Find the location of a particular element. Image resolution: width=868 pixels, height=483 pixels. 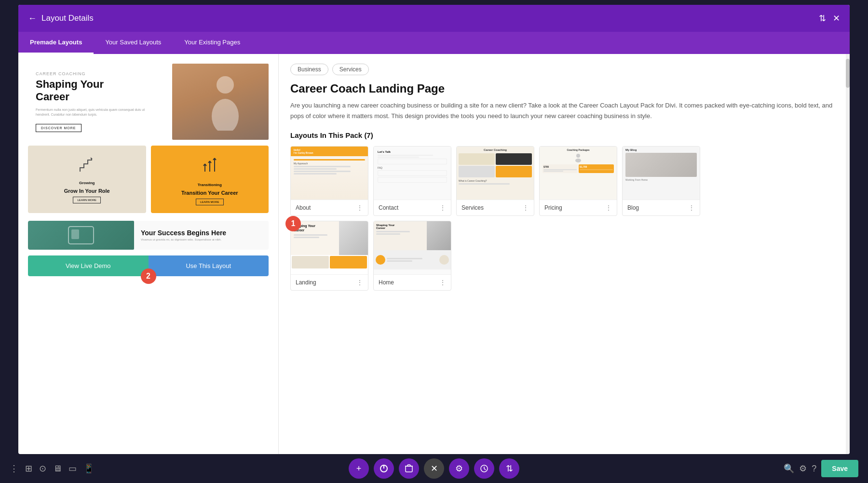

layout-name-blog: Blog is located at coordinates (633, 208).